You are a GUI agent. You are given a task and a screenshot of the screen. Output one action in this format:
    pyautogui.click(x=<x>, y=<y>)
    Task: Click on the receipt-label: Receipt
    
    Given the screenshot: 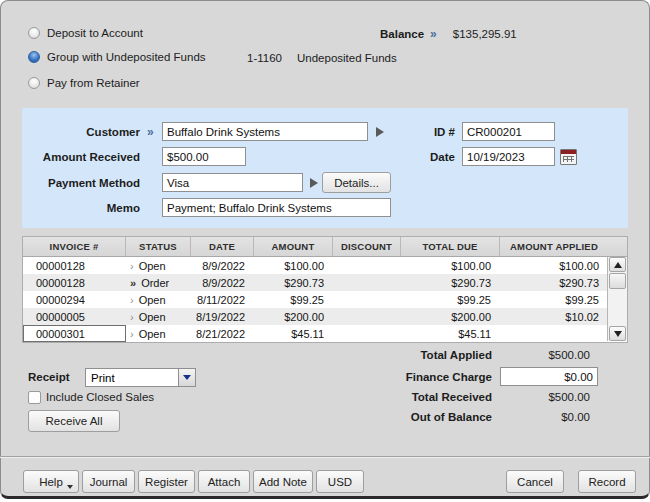 What is the action you would take?
    pyautogui.click(x=53, y=377)
    